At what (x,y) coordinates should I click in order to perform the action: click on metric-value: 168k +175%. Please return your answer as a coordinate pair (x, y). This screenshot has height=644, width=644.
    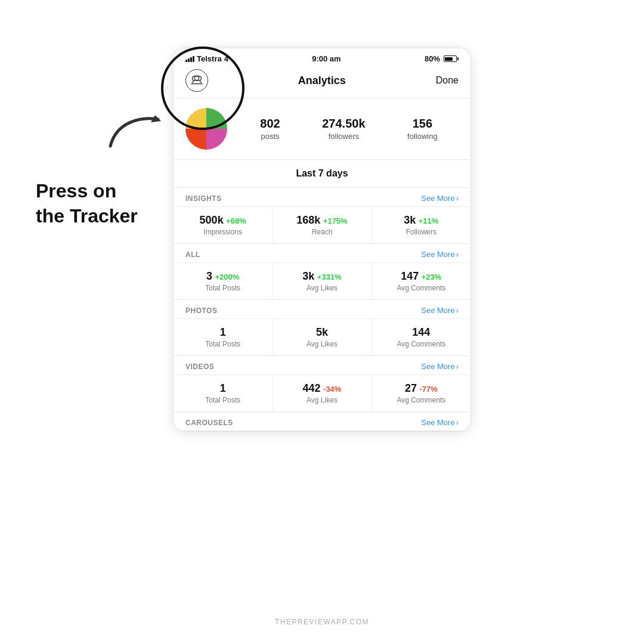
    Looking at the image, I should click on (322, 221).